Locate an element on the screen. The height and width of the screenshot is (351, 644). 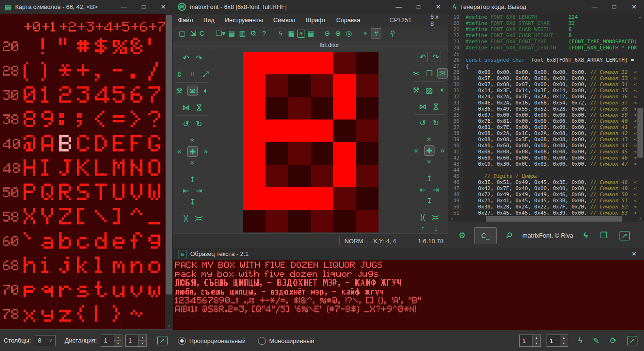
zoom-fit-icon: ◎ is located at coordinates (349, 33).